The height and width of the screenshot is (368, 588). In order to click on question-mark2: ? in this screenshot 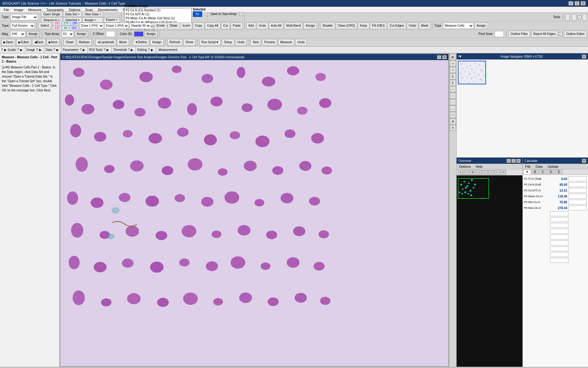, I will do `click(18, 50)`.